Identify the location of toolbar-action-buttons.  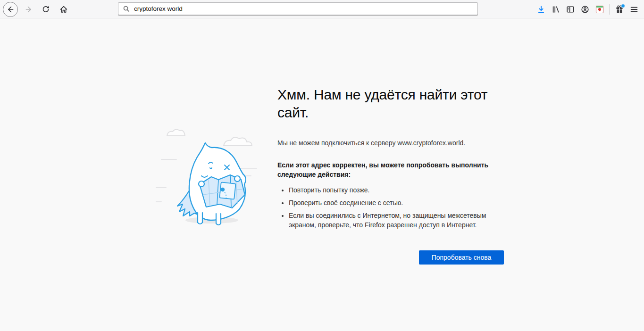
(587, 9).